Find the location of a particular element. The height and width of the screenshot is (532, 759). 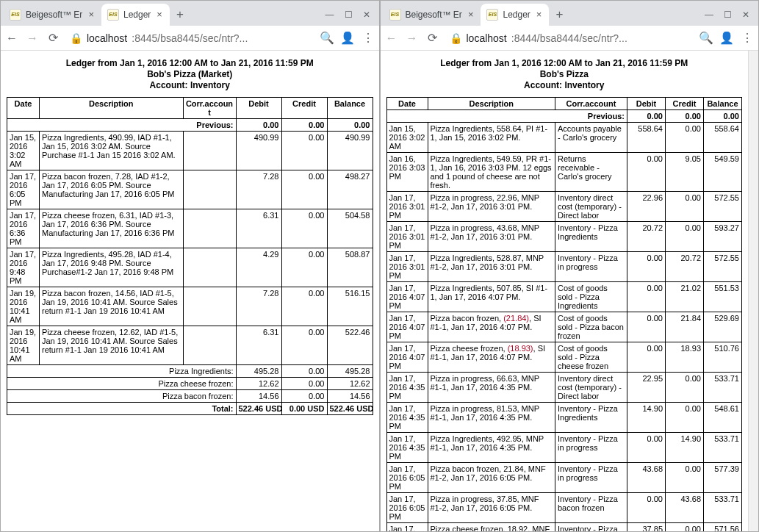

table-row: Jan 17, 2016 9:48 PMPizza Ingredients, 4… is located at coordinates (190, 267).